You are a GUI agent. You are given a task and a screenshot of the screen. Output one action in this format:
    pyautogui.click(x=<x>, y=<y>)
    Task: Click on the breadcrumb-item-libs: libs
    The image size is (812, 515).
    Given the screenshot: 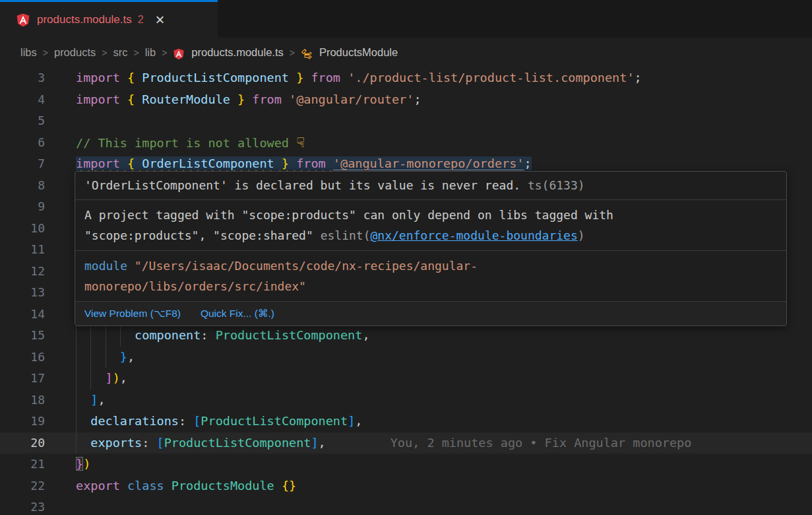 What is the action you would take?
    pyautogui.click(x=29, y=53)
    